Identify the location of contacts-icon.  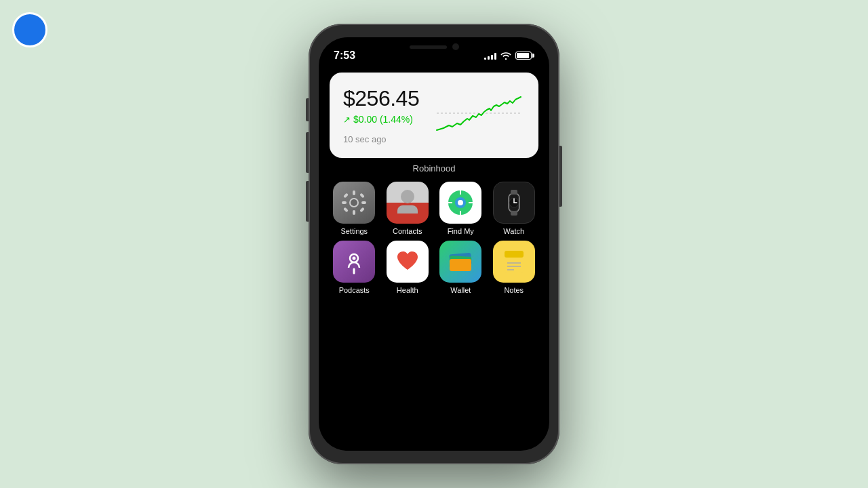
(408, 203).